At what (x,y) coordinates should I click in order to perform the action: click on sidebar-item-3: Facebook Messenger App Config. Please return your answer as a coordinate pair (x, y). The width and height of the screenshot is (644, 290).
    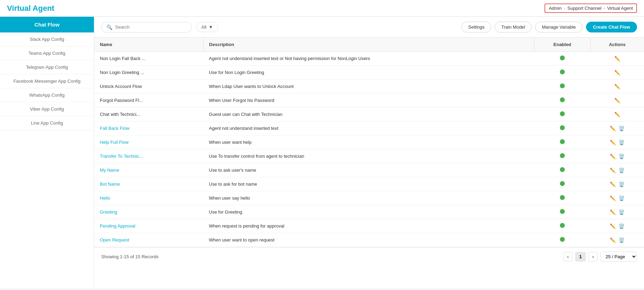
    Looking at the image, I should click on (47, 81).